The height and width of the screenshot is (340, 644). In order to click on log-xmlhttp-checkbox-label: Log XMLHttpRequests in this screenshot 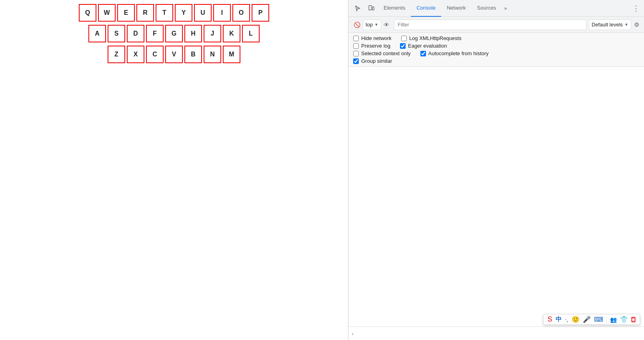, I will do `click(431, 38)`.